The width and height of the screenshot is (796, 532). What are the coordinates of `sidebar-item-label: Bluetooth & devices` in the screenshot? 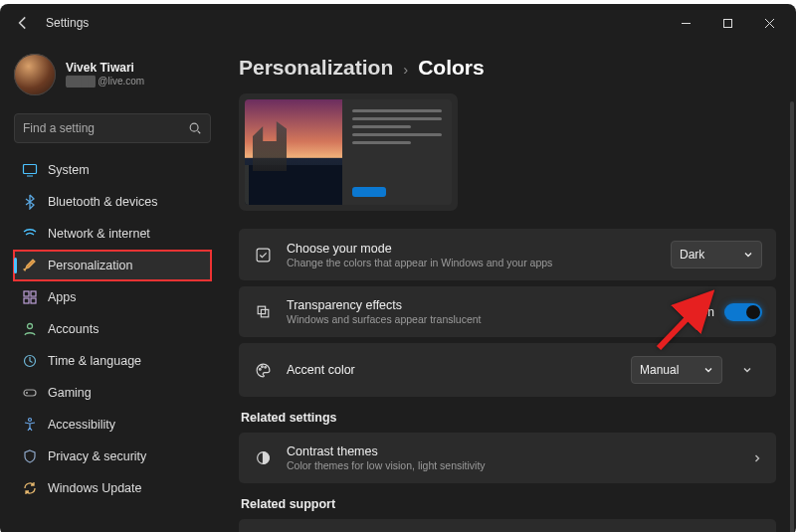 It's located at (103, 202).